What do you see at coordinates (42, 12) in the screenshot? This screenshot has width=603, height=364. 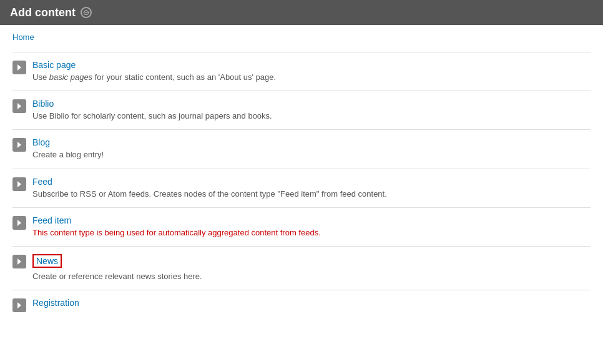 I see `modal-title: Add content` at bounding box center [42, 12].